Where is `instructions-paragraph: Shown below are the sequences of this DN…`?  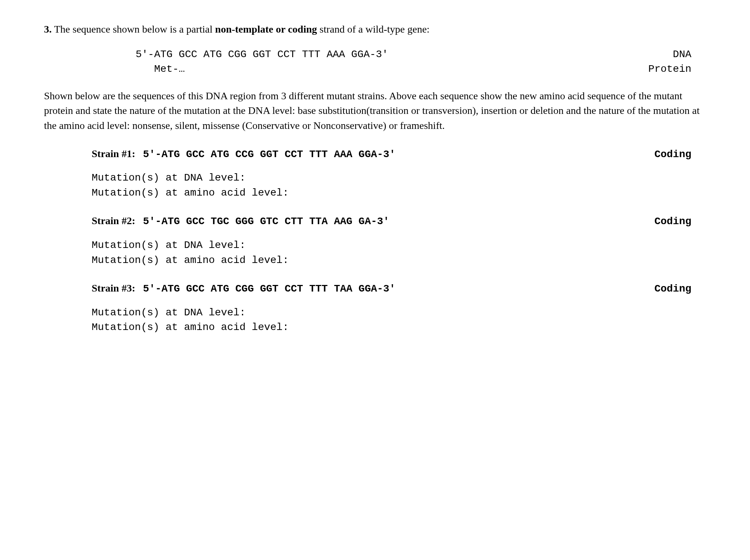 instructions-paragraph: Shown below are the sequences of this DN… is located at coordinates (375, 111).